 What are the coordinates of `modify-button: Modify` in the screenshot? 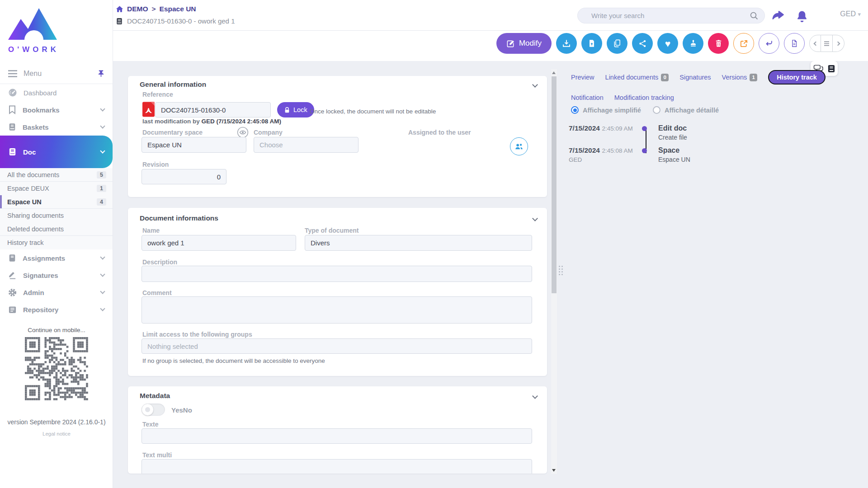 It's located at (524, 43).